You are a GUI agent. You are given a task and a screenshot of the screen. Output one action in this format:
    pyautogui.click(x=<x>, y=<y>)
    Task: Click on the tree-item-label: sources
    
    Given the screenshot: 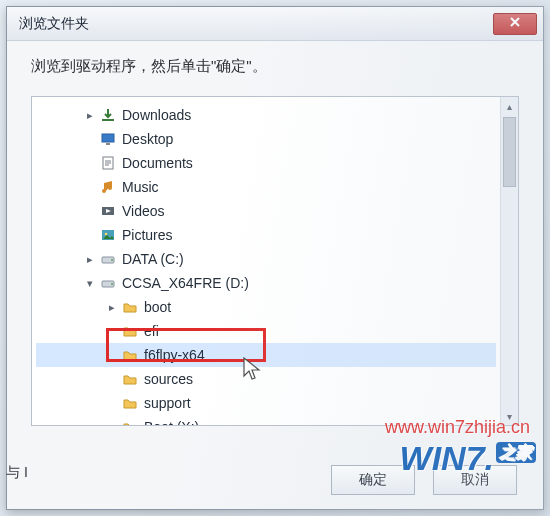 What is the action you would take?
    pyautogui.click(x=168, y=379)
    